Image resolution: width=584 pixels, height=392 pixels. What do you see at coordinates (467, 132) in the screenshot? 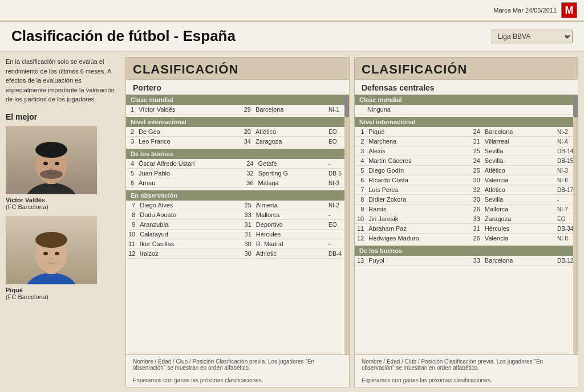
I see `table-row: 1 Piqué 24 Barcelona NI-2` at bounding box center [467, 132].